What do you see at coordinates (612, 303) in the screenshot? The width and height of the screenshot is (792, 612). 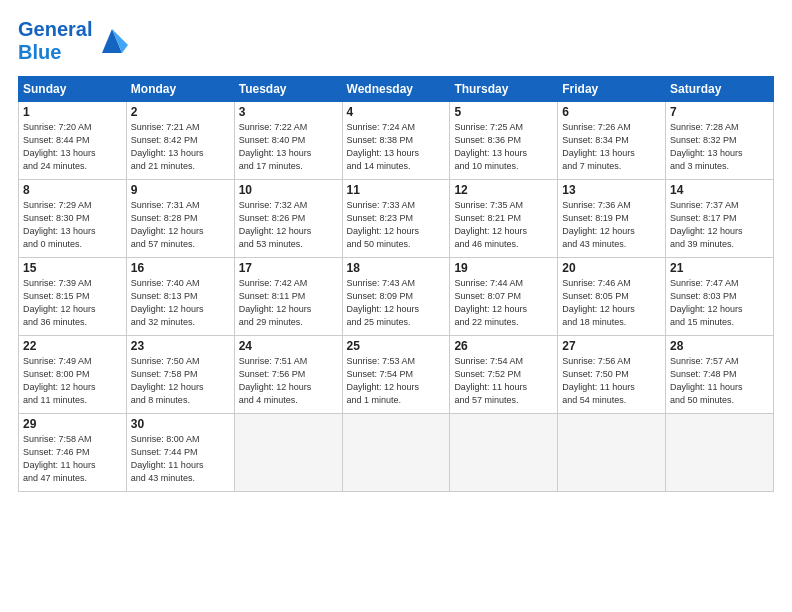 I see `day-info: Sunrise: 7:46 AM Sunset: 8:05 PM Dayligh…` at bounding box center [612, 303].